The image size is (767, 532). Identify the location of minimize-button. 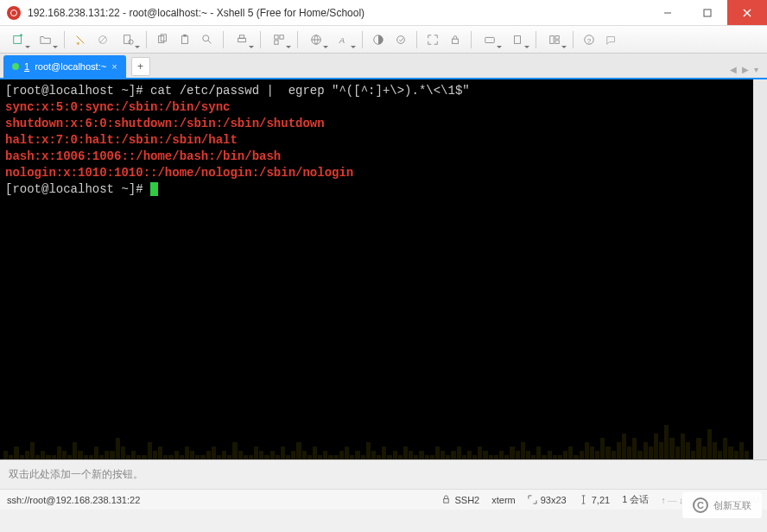
(668, 12).